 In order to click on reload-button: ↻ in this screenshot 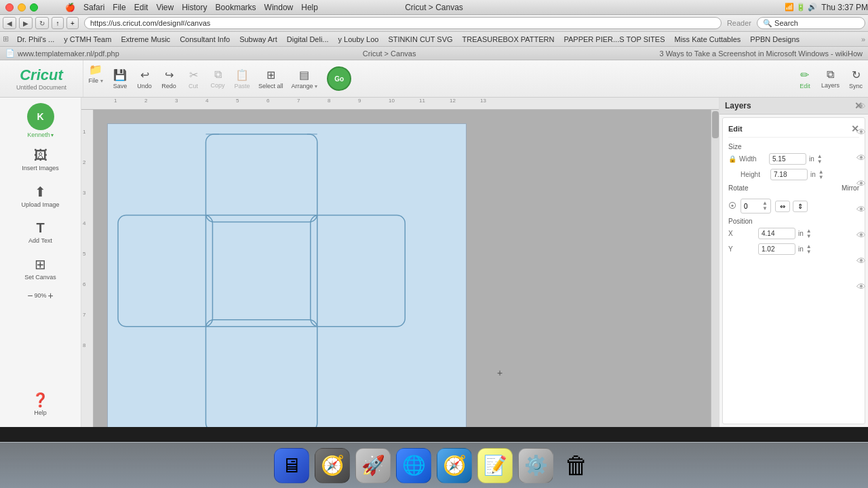, I will do `click(42, 23)`.